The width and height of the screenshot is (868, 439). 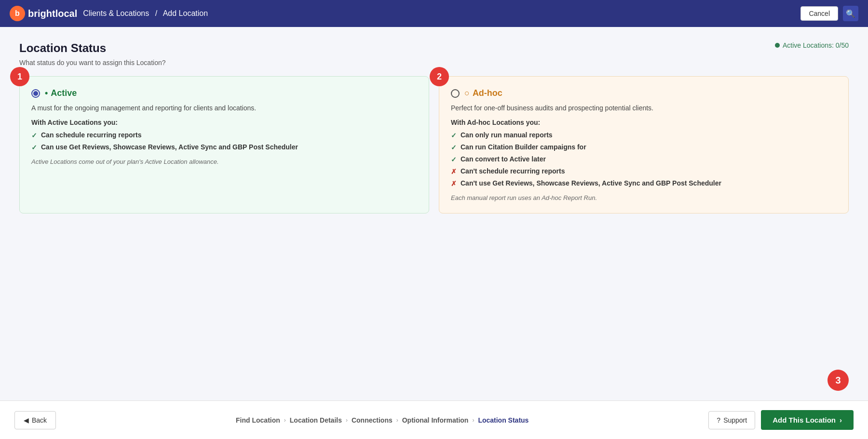 I want to click on adhoc-with-label: With Ad-hoc Locations you:, so click(x=644, y=122).